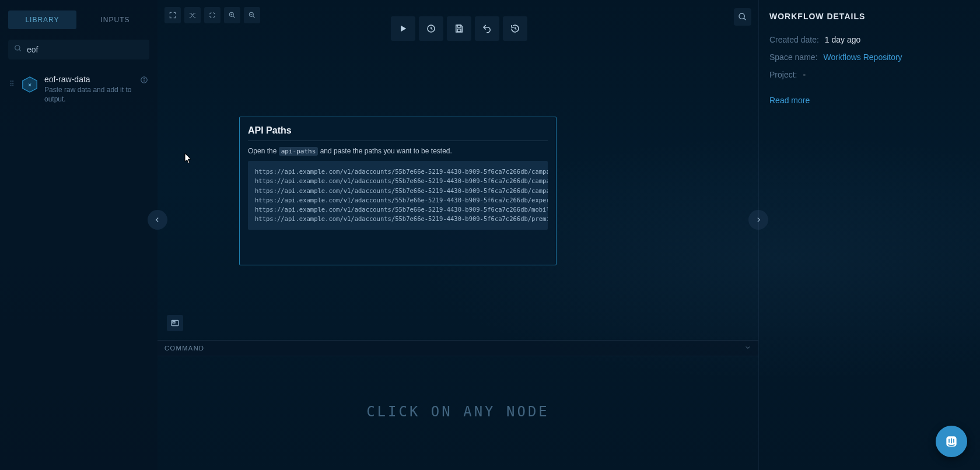 The image size is (980, 470). What do you see at coordinates (12, 84) in the screenshot?
I see `drag-handle-icon: ⠿` at bounding box center [12, 84].